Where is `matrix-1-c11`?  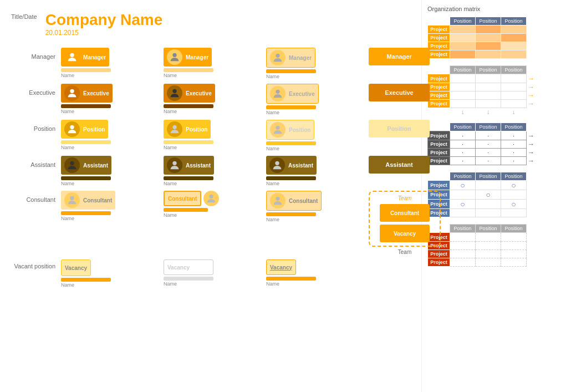
matrix-1-c11 is located at coordinates (463, 30).